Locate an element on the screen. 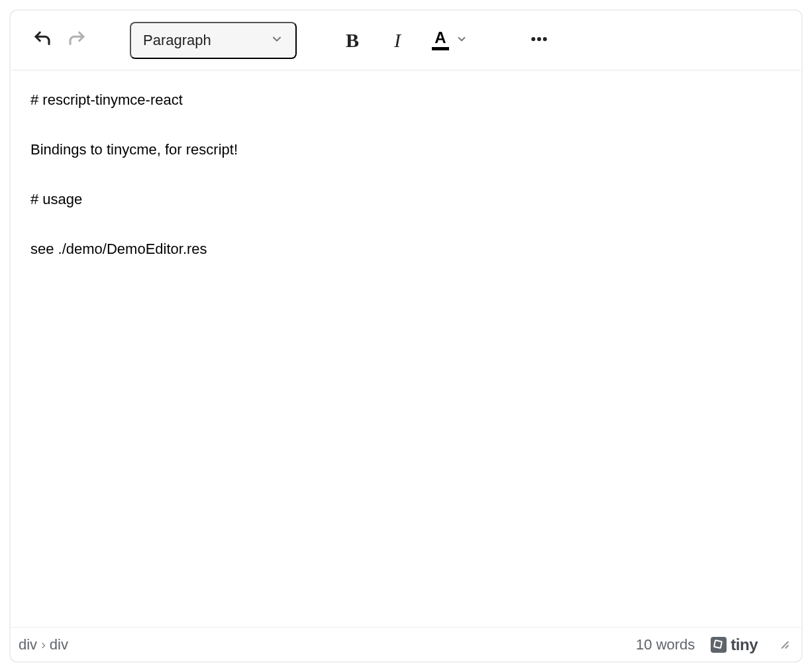  toolbar: Paragraph B I A is located at coordinates (406, 40).